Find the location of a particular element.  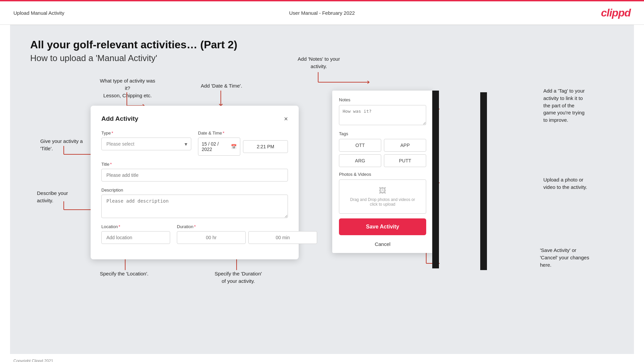

description-group: Description is located at coordinates (195, 203).